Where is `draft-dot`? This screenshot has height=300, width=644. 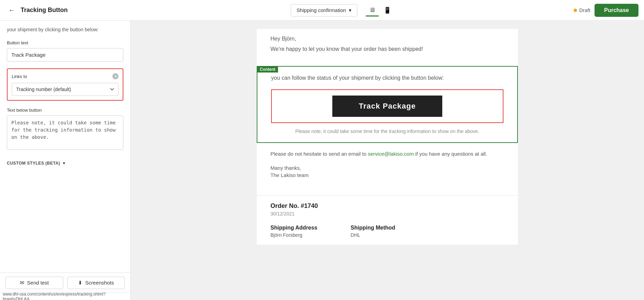 draft-dot is located at coordinates (575, 10).